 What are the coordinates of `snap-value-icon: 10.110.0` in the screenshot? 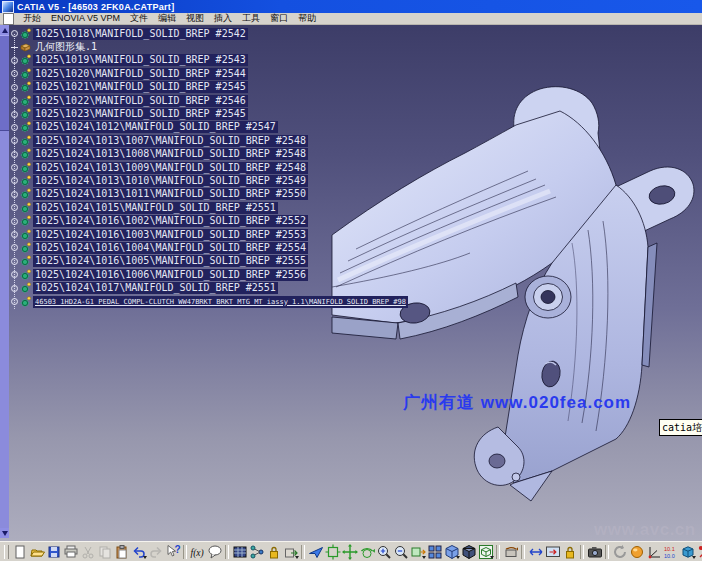 It's located at (670, 552).